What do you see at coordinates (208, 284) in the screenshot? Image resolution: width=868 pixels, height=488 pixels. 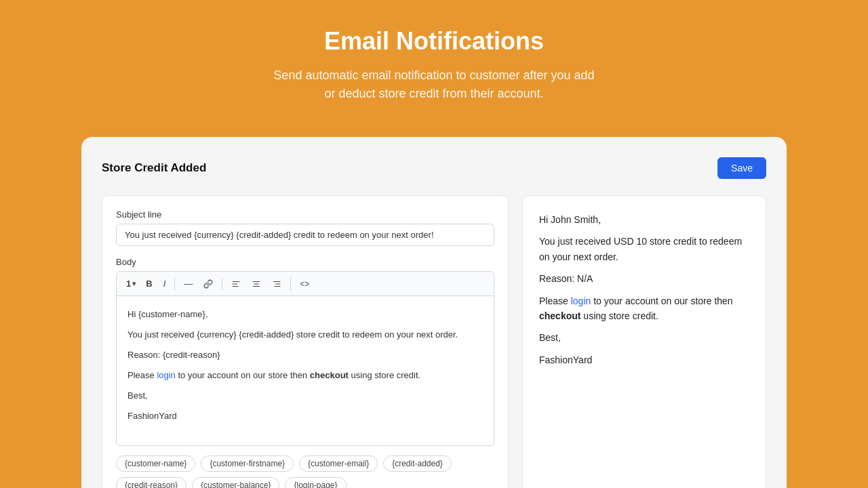 I see `link-button` at bounding box center [208, 284].